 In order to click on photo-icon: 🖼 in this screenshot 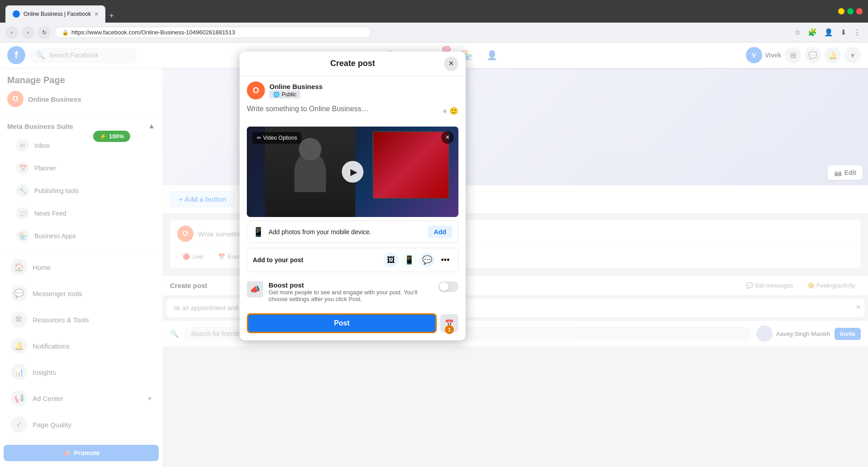, I will do `click(391, 260)`.